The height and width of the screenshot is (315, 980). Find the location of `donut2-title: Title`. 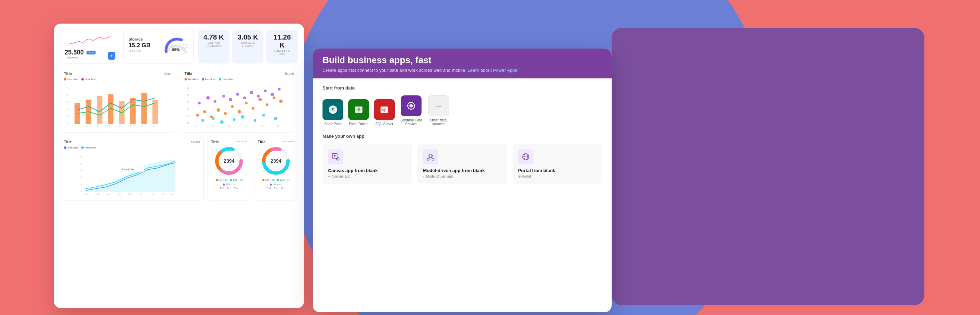

donut2-title: Title is located at coordinates (262, 142).